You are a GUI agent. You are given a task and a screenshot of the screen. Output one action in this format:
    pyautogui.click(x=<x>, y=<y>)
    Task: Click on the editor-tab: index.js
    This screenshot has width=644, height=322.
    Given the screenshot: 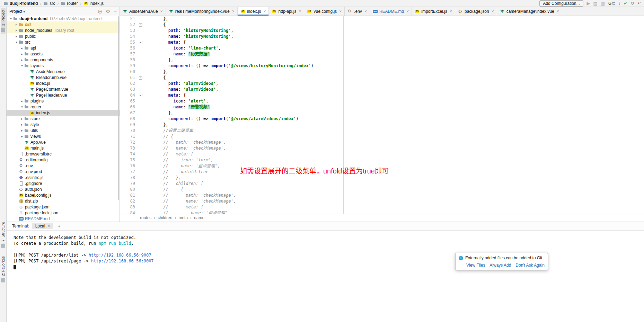 What is the action you would take?
    pyautogui.click(x=254, y=11)
    